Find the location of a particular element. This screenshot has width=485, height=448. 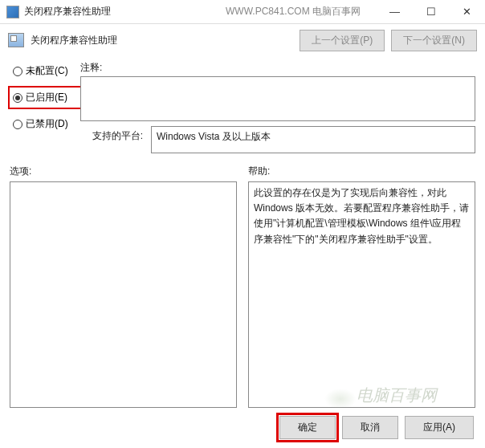

prev-setting-button: 上一个设置(P) is located at coordinates (342, 40).